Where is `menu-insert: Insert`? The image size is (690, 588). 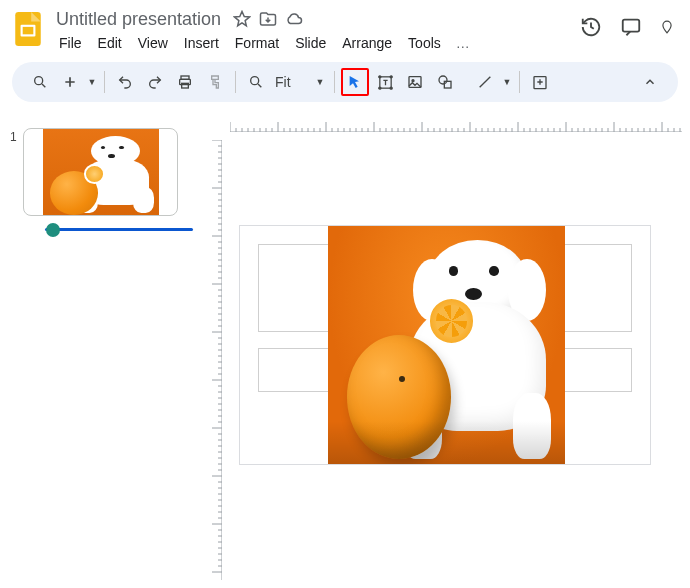
menu-insert: Insert is located at coordinates (202, 43).